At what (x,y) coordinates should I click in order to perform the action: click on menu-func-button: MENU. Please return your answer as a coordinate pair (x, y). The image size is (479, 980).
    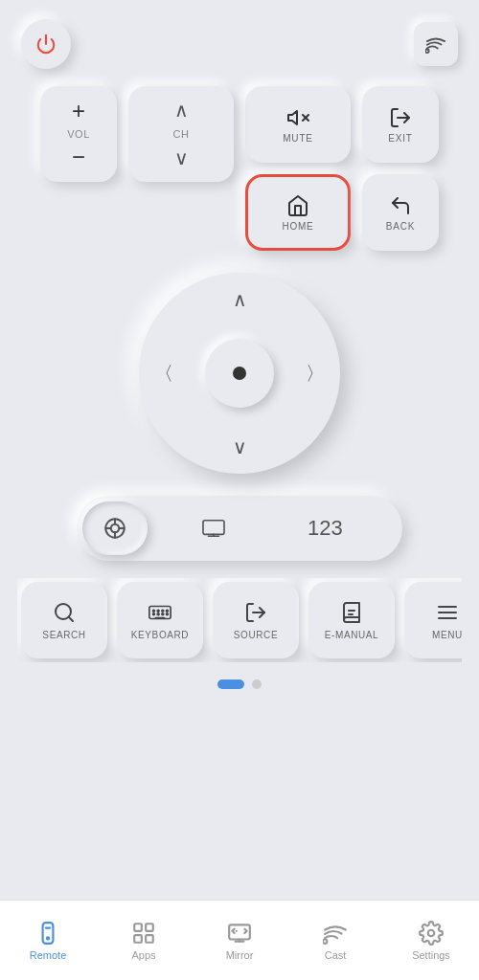
    Looking at the image, I should click on (433, 620).